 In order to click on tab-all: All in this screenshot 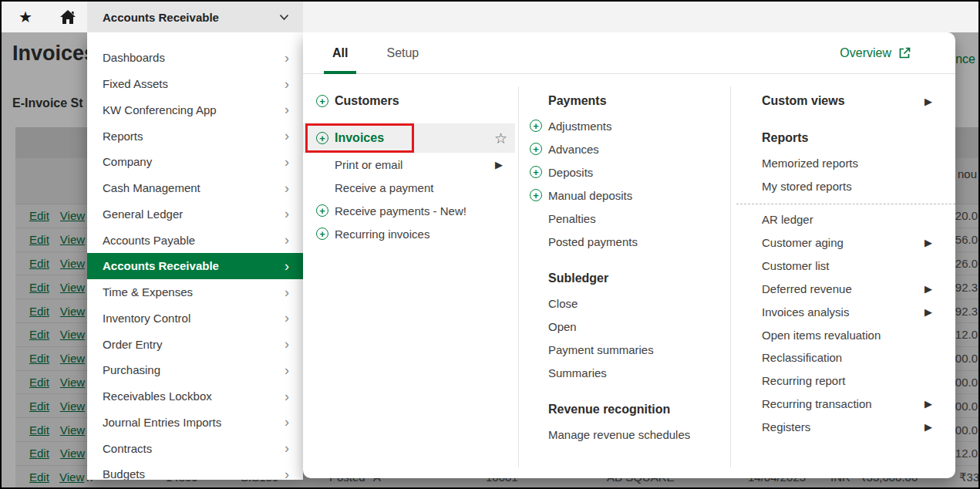, I will do `click(340, 52)`.